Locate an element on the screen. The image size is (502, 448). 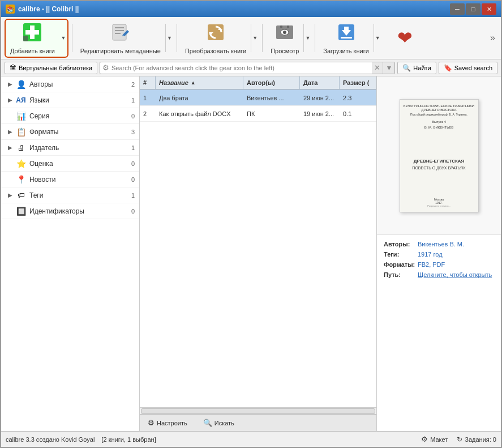
col-header-title: Название ▲ is located at coordinates (199, 83).